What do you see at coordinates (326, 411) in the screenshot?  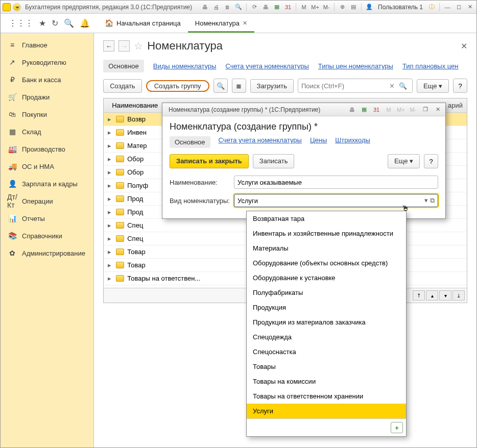 I see `dropdown-item: Услуги` at bounding box center [326, 411].